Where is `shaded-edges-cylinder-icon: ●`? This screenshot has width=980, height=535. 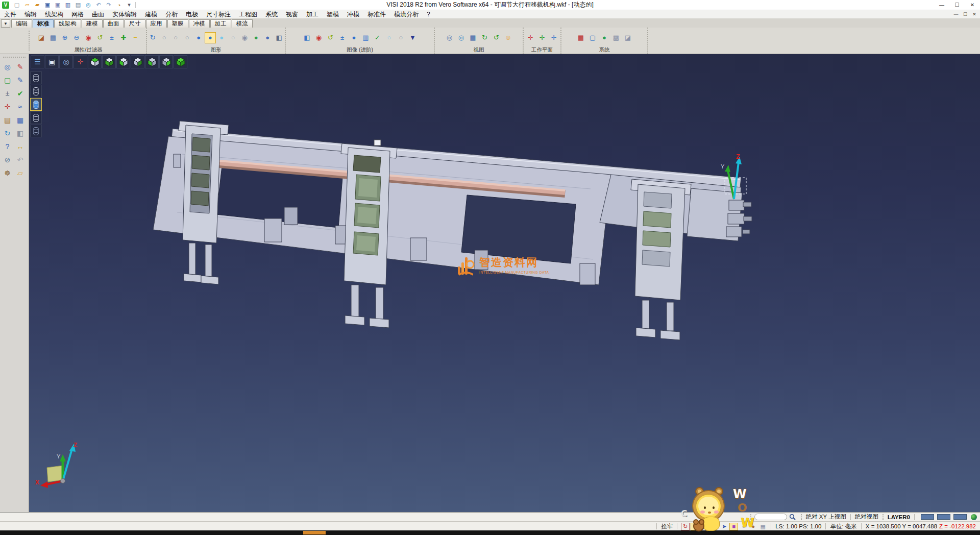
shaded-edges-cylinder-icon: ● is located at coordinates (210, 38).